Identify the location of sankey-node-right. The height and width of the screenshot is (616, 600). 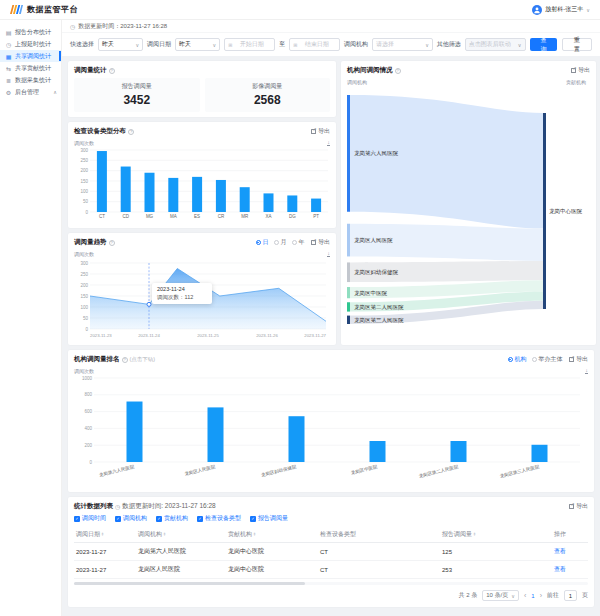
(544, 211).